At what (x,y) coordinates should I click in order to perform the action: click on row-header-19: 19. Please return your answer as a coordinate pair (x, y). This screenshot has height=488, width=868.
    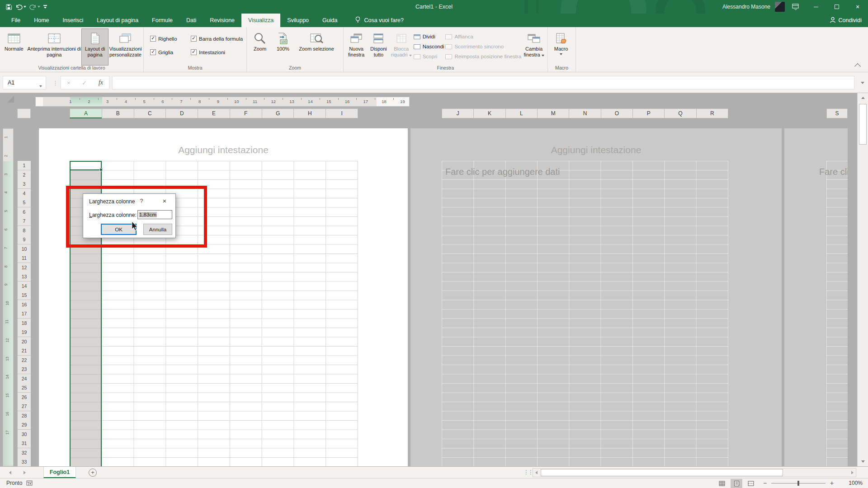
    Looking at the image, I should click on (24, 333).